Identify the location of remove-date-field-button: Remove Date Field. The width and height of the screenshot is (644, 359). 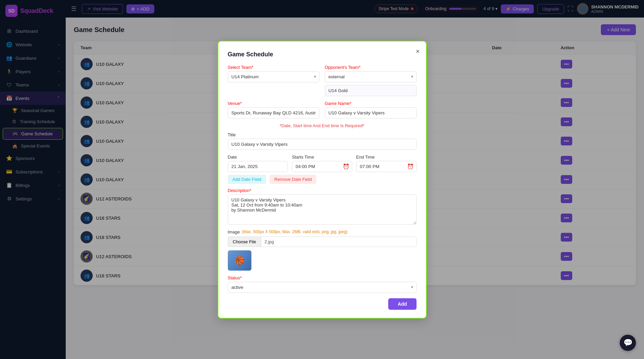
(293, 180).